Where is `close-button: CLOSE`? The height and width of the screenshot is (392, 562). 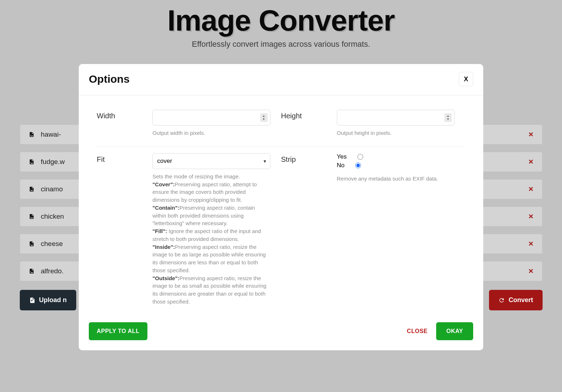
close-button: CLOSE is located at coordinates (417, 331).